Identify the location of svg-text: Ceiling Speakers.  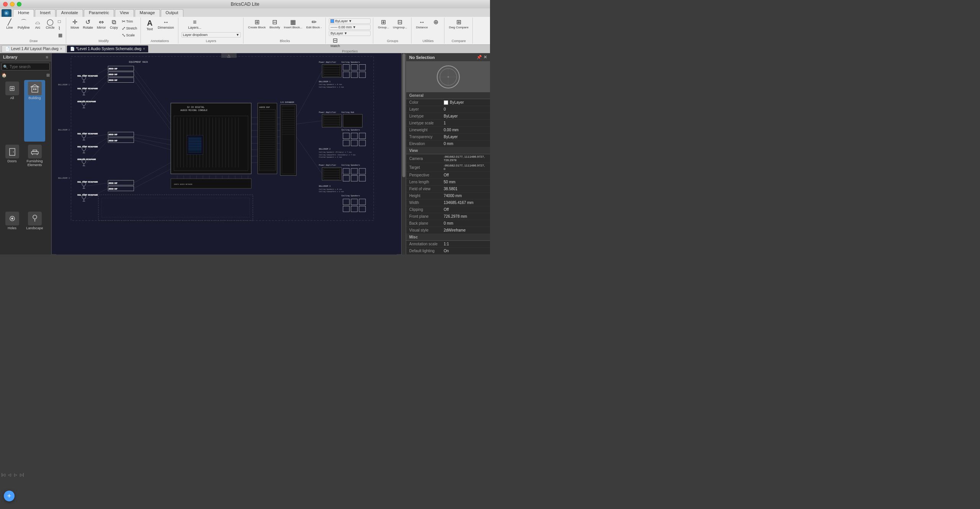
(351, 130).